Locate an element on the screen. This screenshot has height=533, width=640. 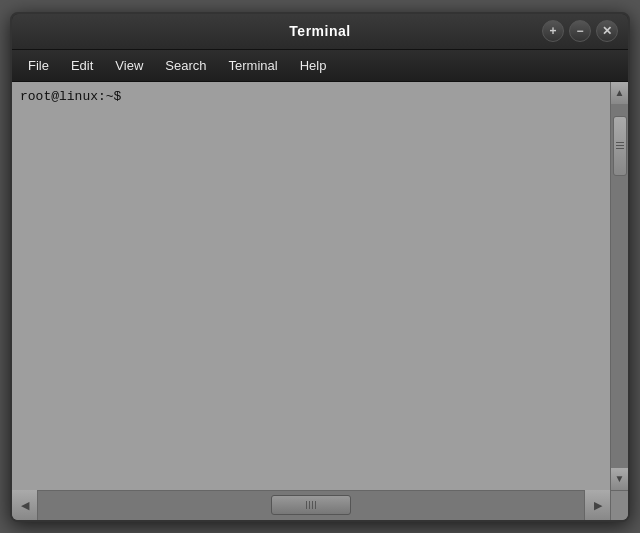
scroll-down-arrow: ▼ is located at coordinates (620, 479).